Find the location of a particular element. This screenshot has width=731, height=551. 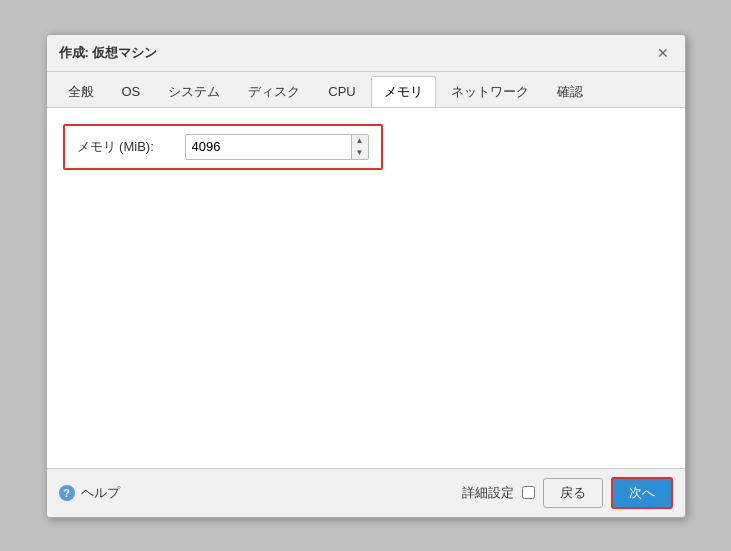

tab-ディスク: ディスク is located at coordinates (274, 92).